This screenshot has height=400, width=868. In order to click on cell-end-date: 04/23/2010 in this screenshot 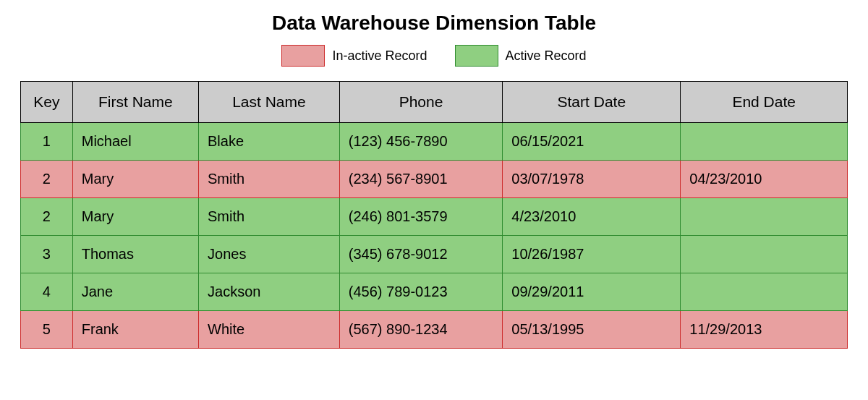, I will do `click(764, 179)`.